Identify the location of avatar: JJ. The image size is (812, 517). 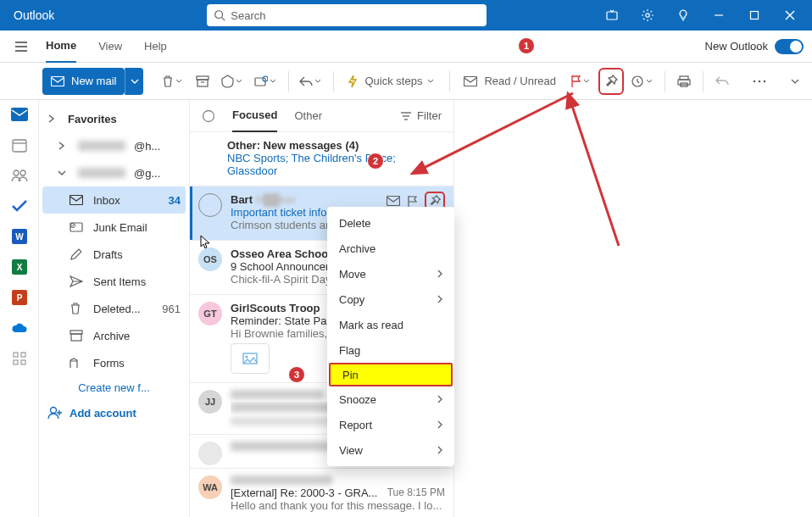
(210, 402).